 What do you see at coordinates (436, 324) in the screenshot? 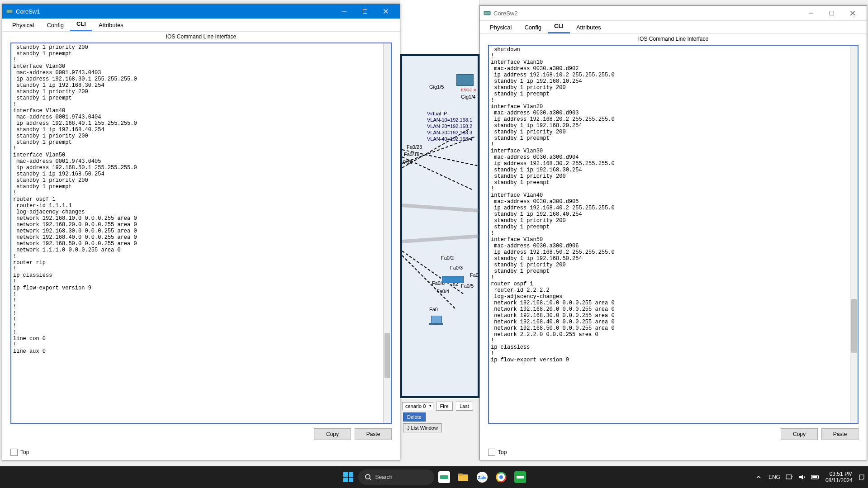
I see `device-pc-base` at bounding box center [436, 324].